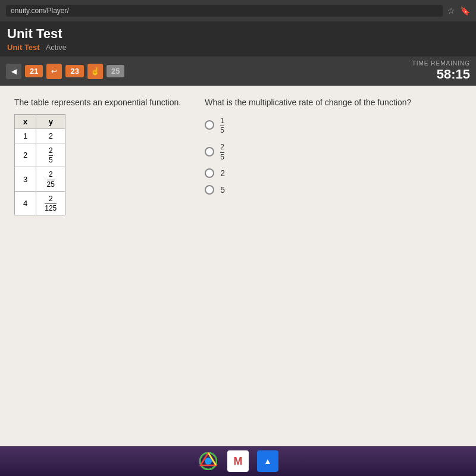 The height and width of the screenshot is (476, 476). Describe the element at coordinates (209, 125) in the screenshot. I see `radio-a` at that location.